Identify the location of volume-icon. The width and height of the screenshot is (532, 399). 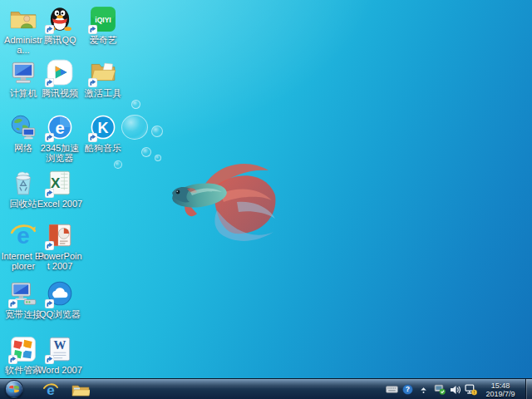
(456, 390).